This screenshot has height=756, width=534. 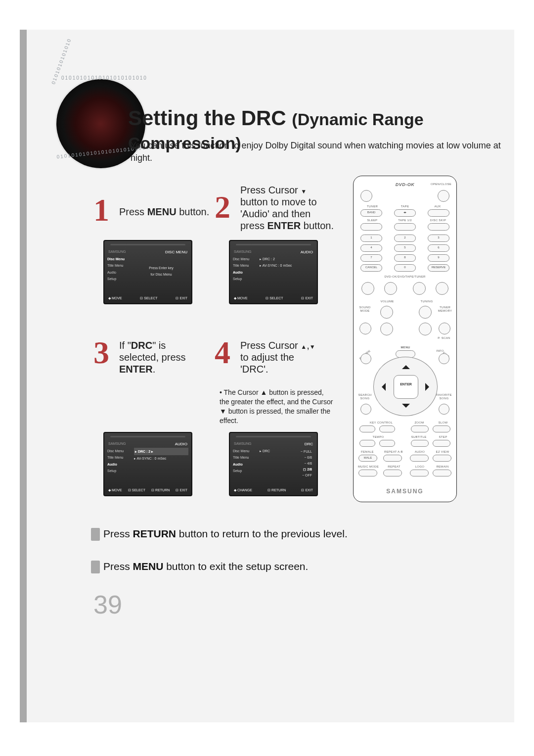 What do you see at coordinates (442, 429) in the screenshot?
I see `slow-button` at bounding box center [442, 429].